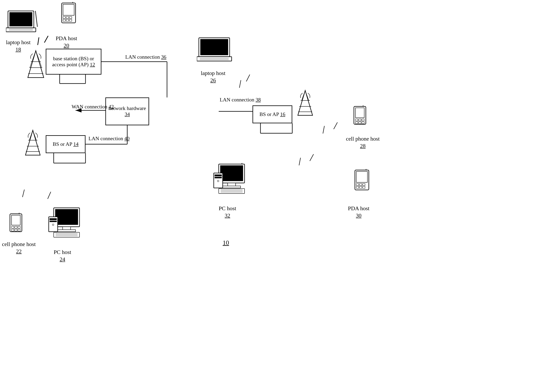  I want to click on bs12-label: base station (BS) oraccess point (AP) 12, so click(74, 62).